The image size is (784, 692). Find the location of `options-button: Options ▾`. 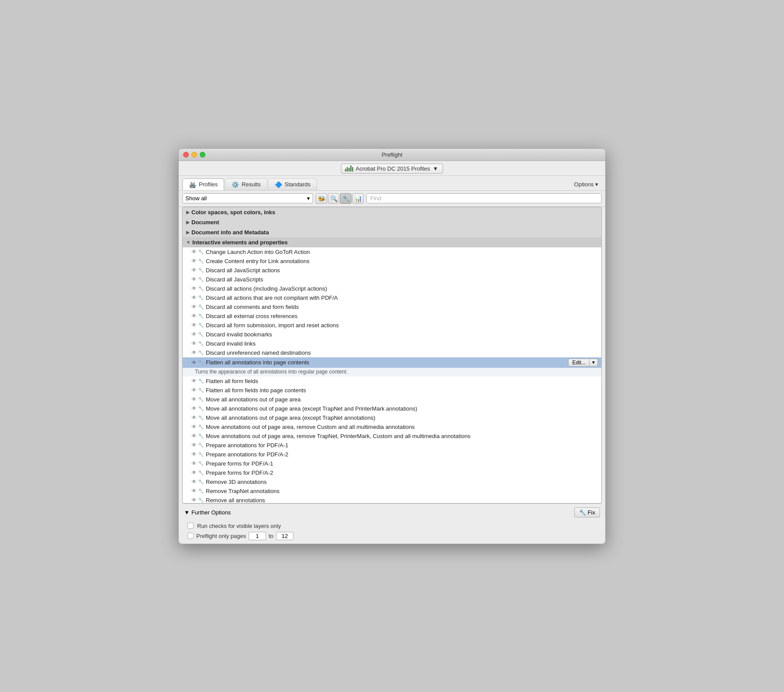

options-button: Options ▾ is located at coordinates (586, 184).